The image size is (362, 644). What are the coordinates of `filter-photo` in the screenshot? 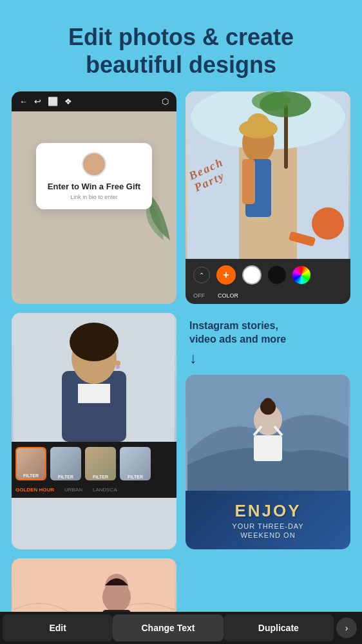 It's located at (94, 377).